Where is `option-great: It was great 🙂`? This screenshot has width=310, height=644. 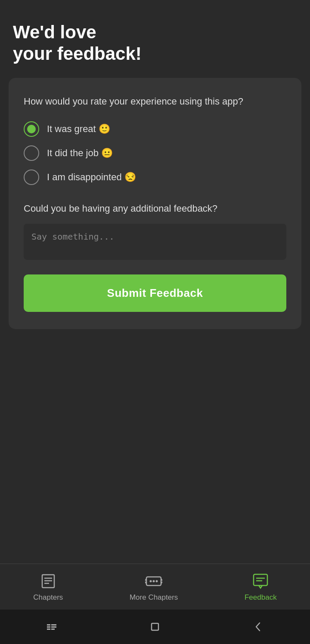
option-great: It was great 🙂 is located at coordinates (155, 129).